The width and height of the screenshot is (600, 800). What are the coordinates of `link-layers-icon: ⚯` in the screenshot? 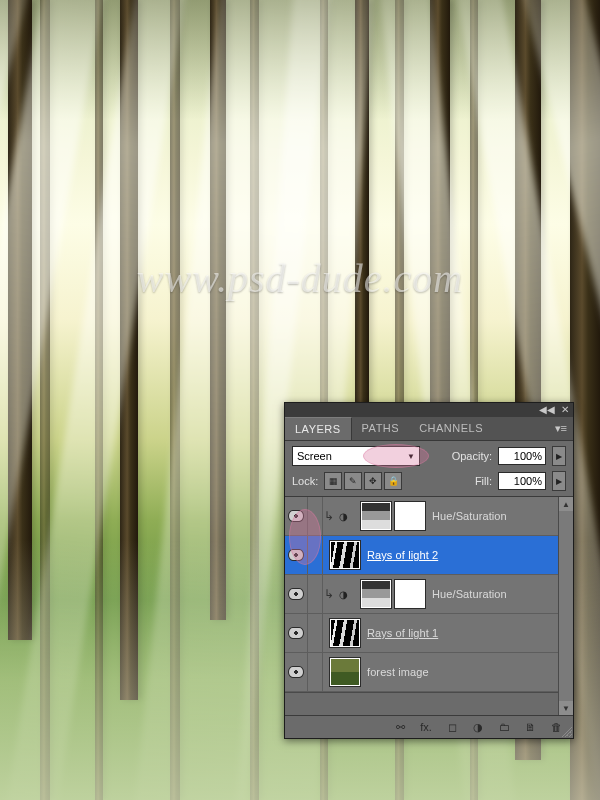 It's located at (400, 727).